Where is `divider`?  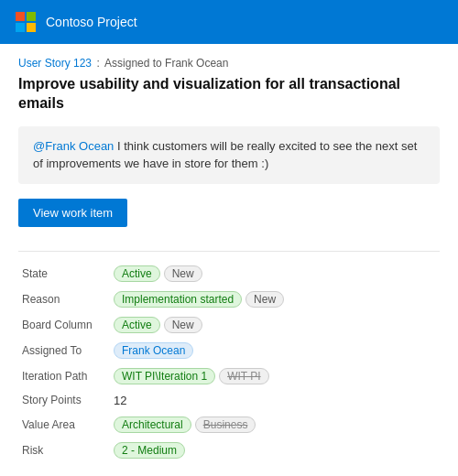 divider is located at coordinates (229, 251).